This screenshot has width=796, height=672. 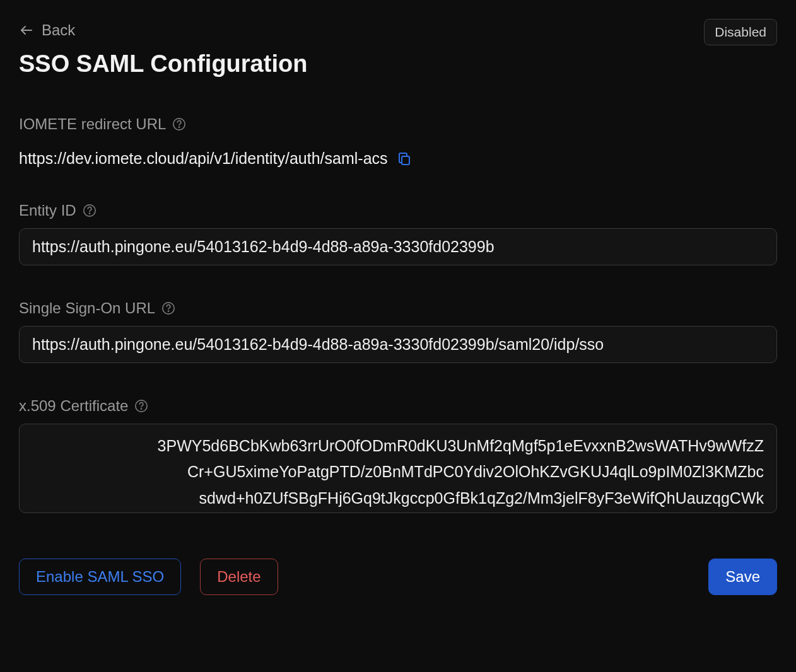 I want to click on sso-url-input, so click(x=398, y=344).